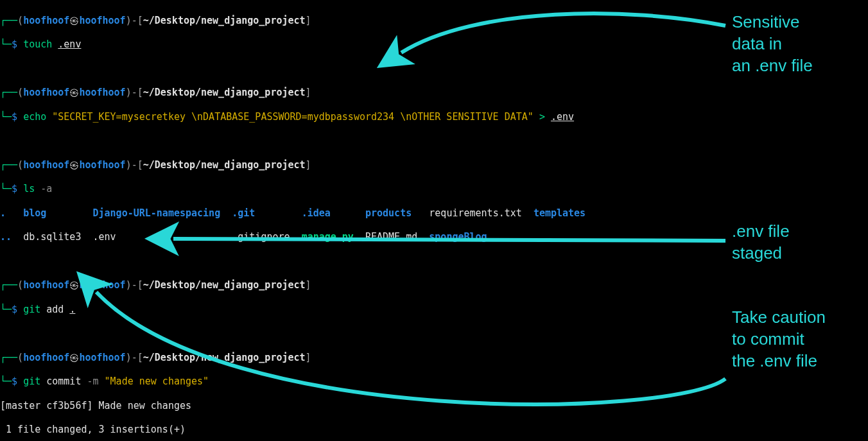 This screenshot has height=441, width=868. I want to click on cmd-echo: └─$ echo "SECRET_KEY=mysecretkey \nDATAB…, so click(434, 117).